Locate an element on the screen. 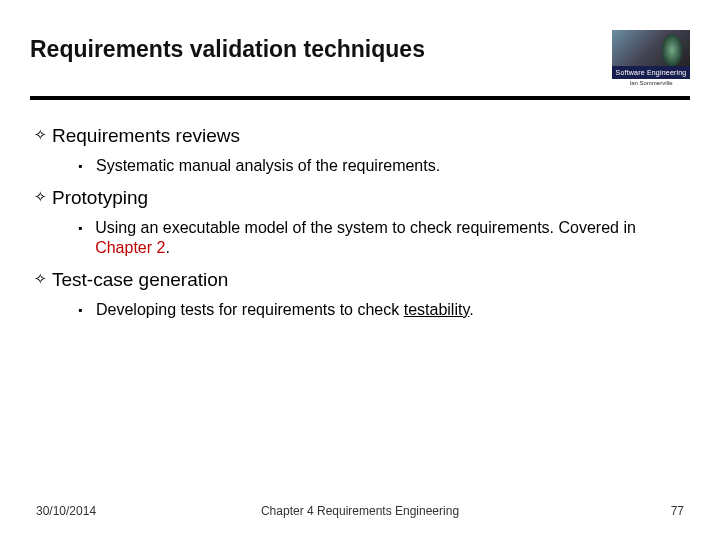 Image resolution: width=720 pixels, height=540 pixels. book-author: Ian Sommerville is located at coordinates (650, 83).